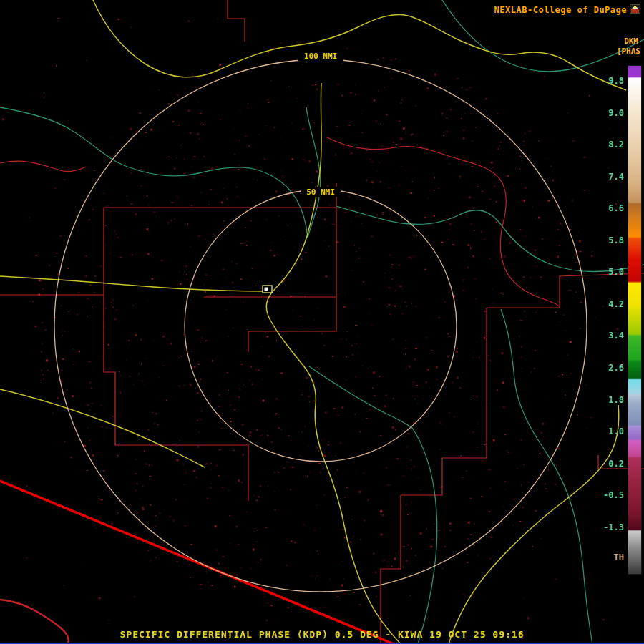 Image resolution: width=644 pixels, height=644 pixels. What do you see at coordinates (616, 464) in the screenshot?
I see `colorbar-tick-label: 0.2` at bounding box center [616, 464].